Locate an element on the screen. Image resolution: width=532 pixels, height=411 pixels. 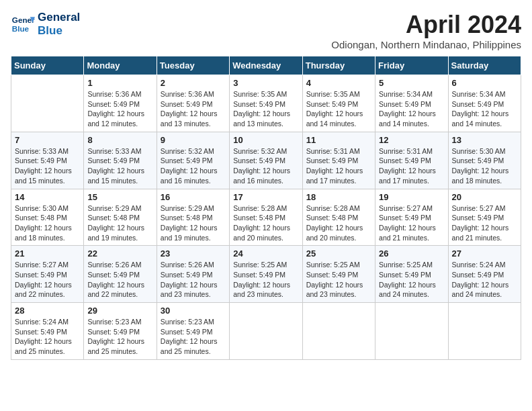
logo-icon: General Blue is located at coordinates (23, 24).